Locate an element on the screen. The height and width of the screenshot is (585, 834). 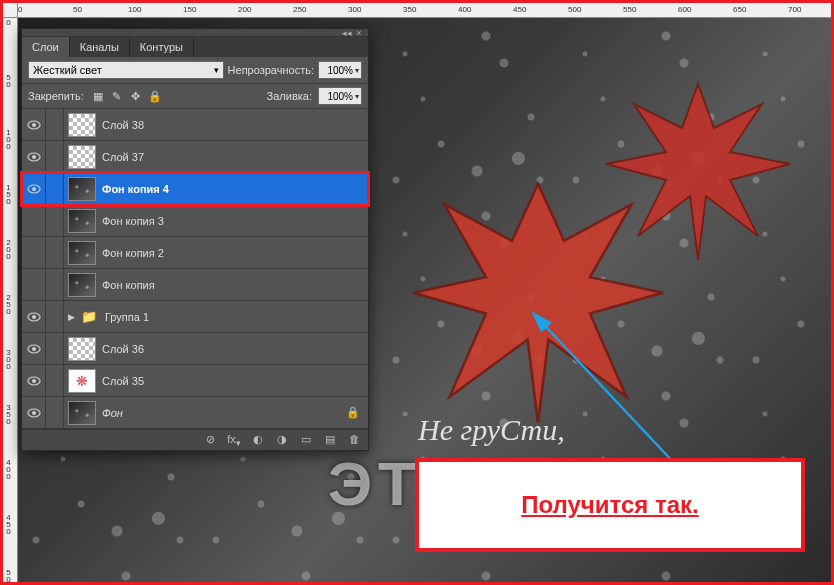
ruler-tick: 450 is located at coordinates (8, 524).